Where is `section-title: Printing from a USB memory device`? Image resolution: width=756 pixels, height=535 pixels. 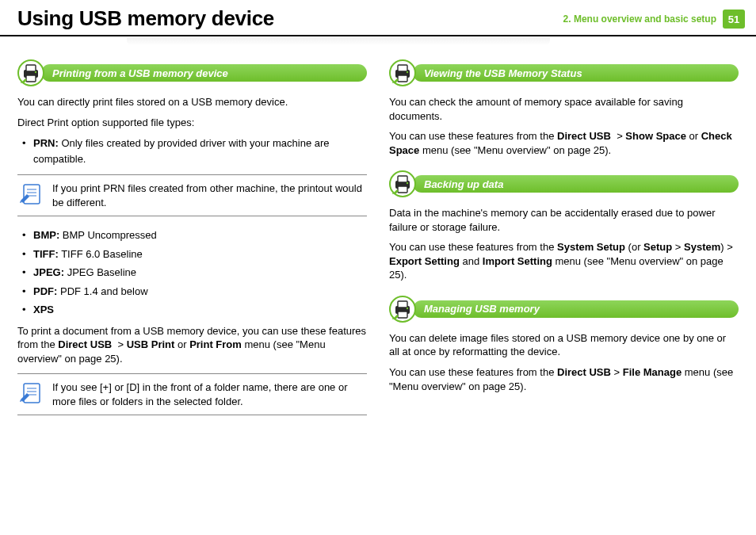 section-title: Printing from a USB memory device is located at coordinates (204, 73).